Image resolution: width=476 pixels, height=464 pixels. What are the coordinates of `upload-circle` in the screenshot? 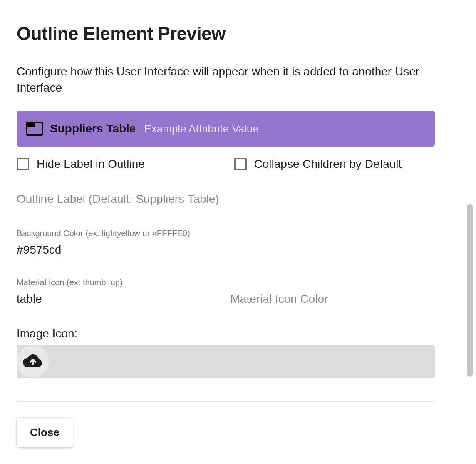 It's located at (33, 362).